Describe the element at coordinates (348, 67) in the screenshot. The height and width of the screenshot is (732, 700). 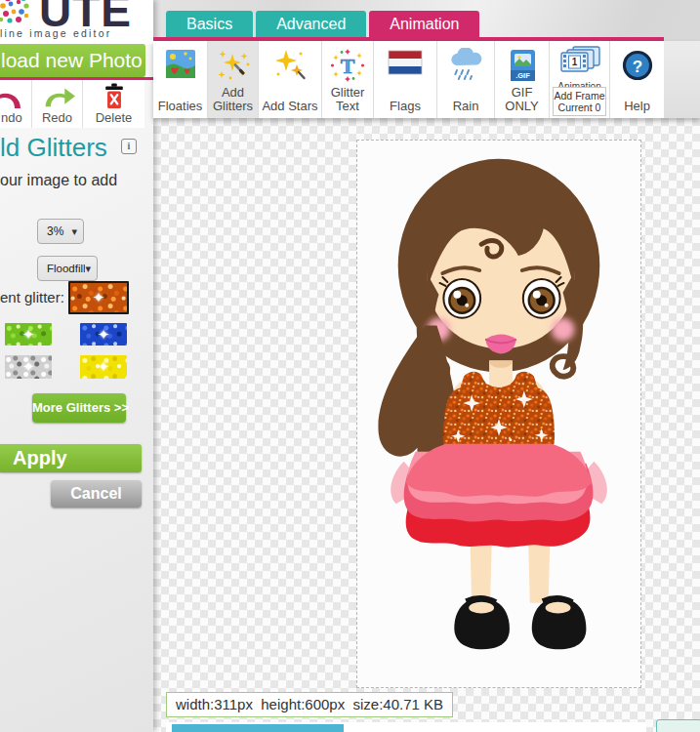
I see `glitter-text-icon: T` at that location.